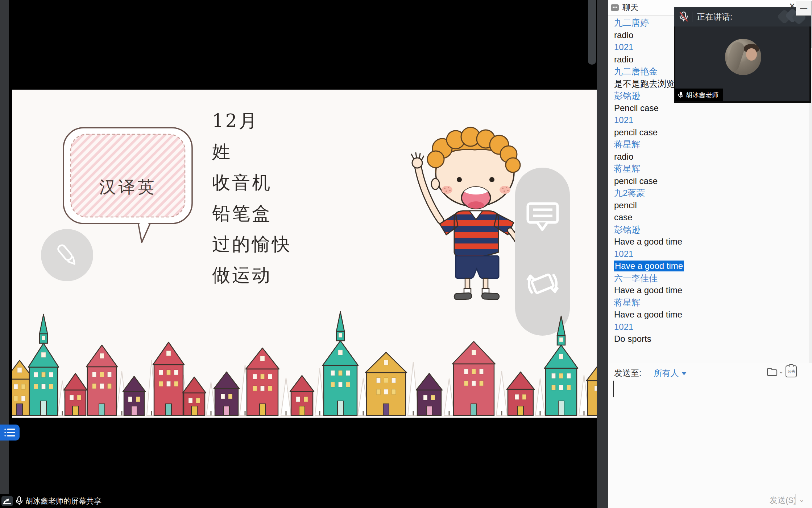 The height and width of the screenshot is (508, 812). What do you see at coordinates (783, 500) in the screenshot?
I see `send-button: 发送(S)` at bounding box center [783, 500].